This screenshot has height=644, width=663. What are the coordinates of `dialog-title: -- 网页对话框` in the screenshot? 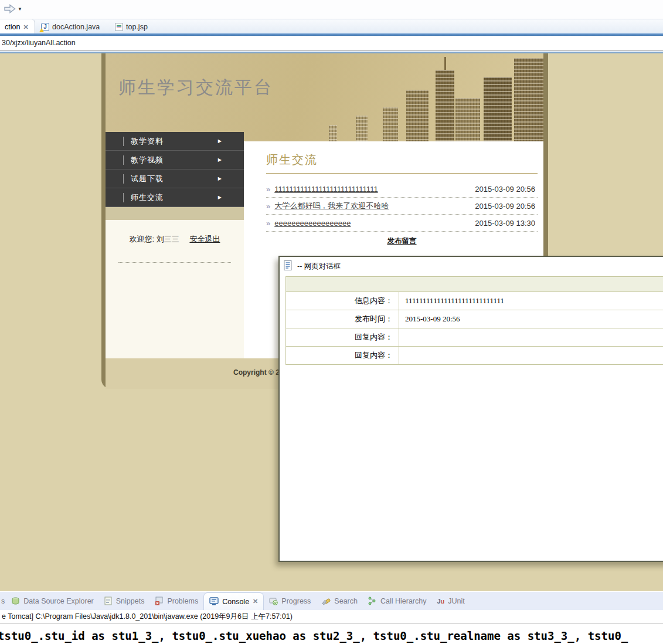 It's located at (319, 266).